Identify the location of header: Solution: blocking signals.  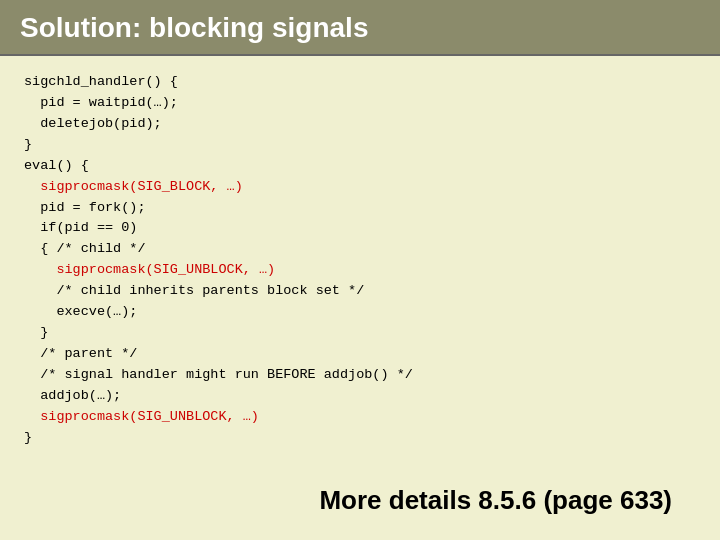
(360, 28).